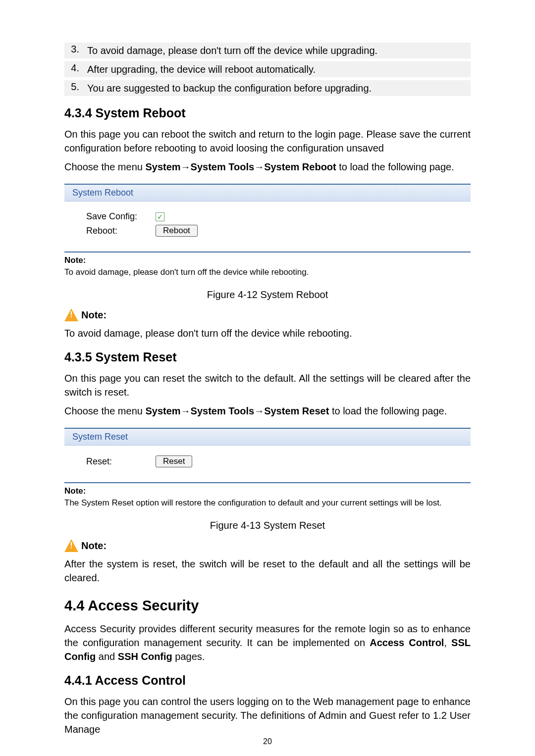  What do you see at coordinates (268, 224) in the screenshot?
I see `panel-body: Save Config: ✓ Reboot: Reboot` at bounding box center [268, 224].